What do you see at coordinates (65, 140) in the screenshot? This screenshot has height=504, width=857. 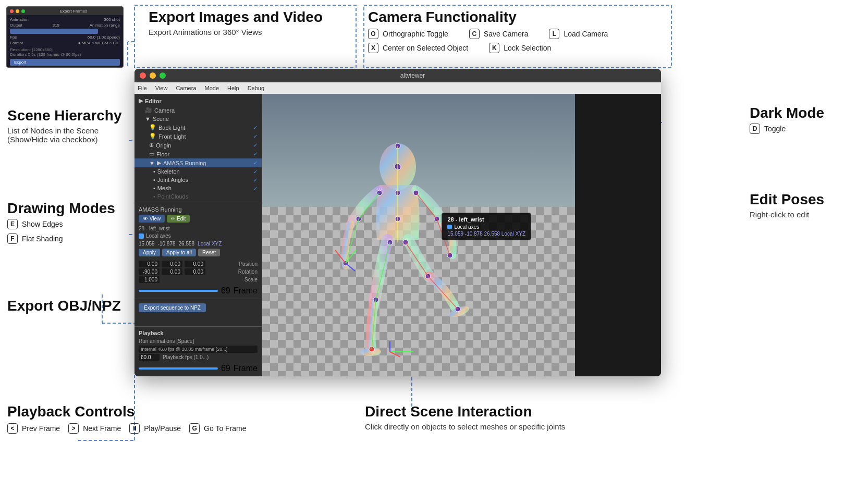 I see `scene-hierarchy-detail: (Show/Hide via checkbox)` at bounding box center [65, 140].